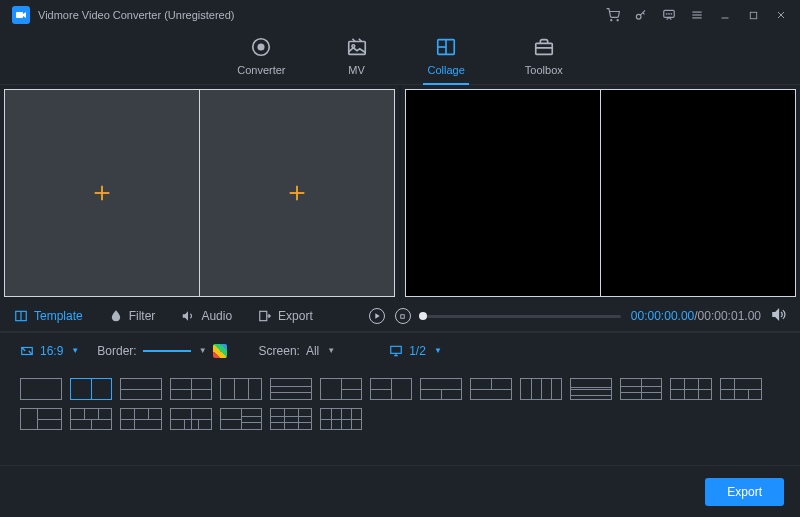  What do you see at coordinates (48, 316) in the screenshot?
I see `tab-template: Template` at bounding box center [48, 316].